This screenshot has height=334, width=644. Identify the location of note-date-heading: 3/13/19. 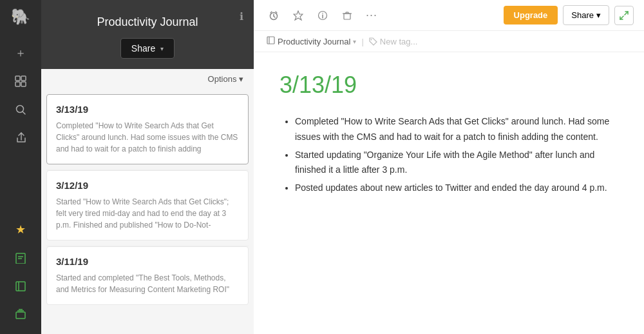
(449, 85).